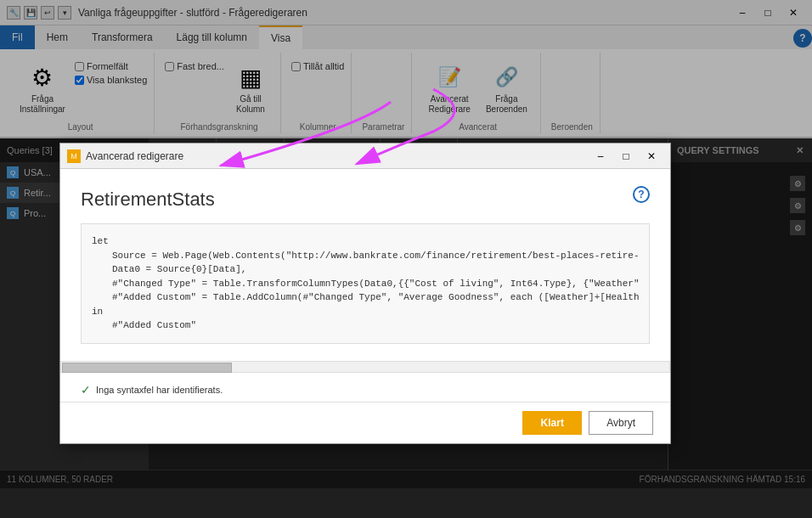 The image size is (812, 518). Describe the element at coordinates (365, 241) in the screenshot. I see `code-line-1: let` at that location.